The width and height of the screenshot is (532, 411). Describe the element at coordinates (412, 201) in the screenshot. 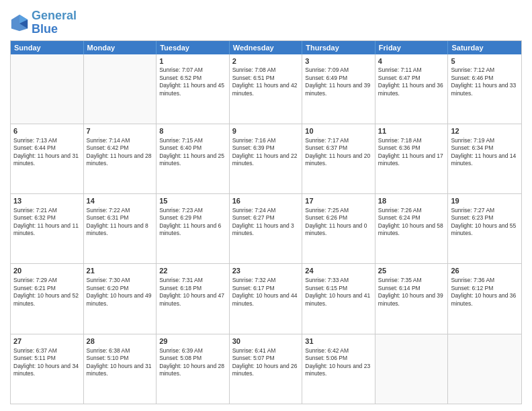

I see `day-number: 18` at that location.